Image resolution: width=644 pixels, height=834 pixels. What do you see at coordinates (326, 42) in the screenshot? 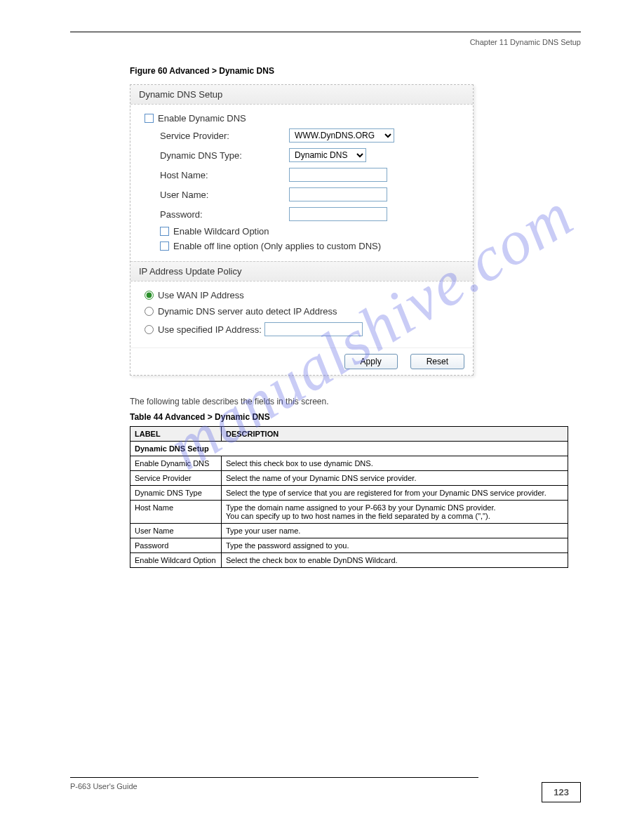
I see `chapter-header: Chapter 11 Dynamic DNS Setup` at bounding box center [326, 42].